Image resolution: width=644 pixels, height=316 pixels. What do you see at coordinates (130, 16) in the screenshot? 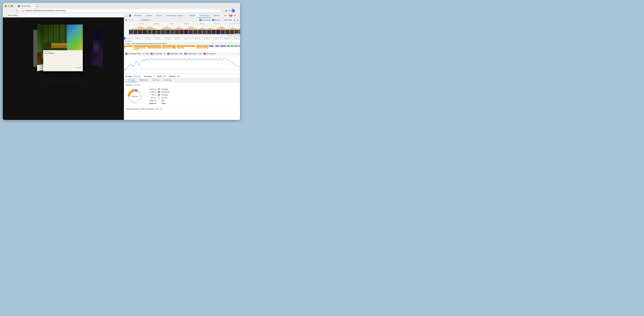
I see `device-icon: 📱` at bounding box center [130, 16].